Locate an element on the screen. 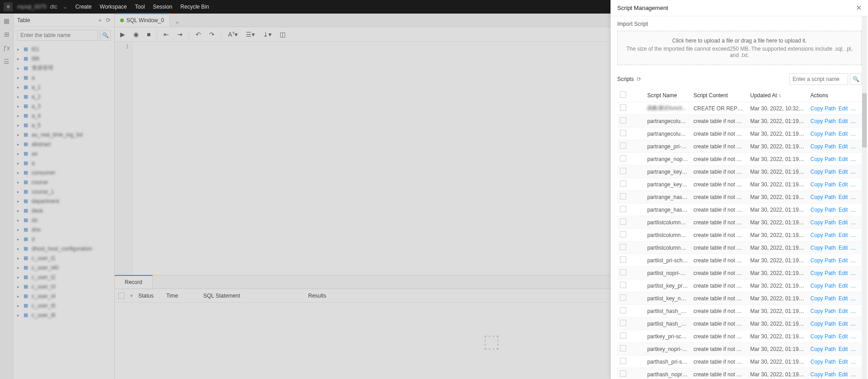 This screenshot has width=868, height=379. indent-icon: ⇥ is located at coordinates (180, 34).